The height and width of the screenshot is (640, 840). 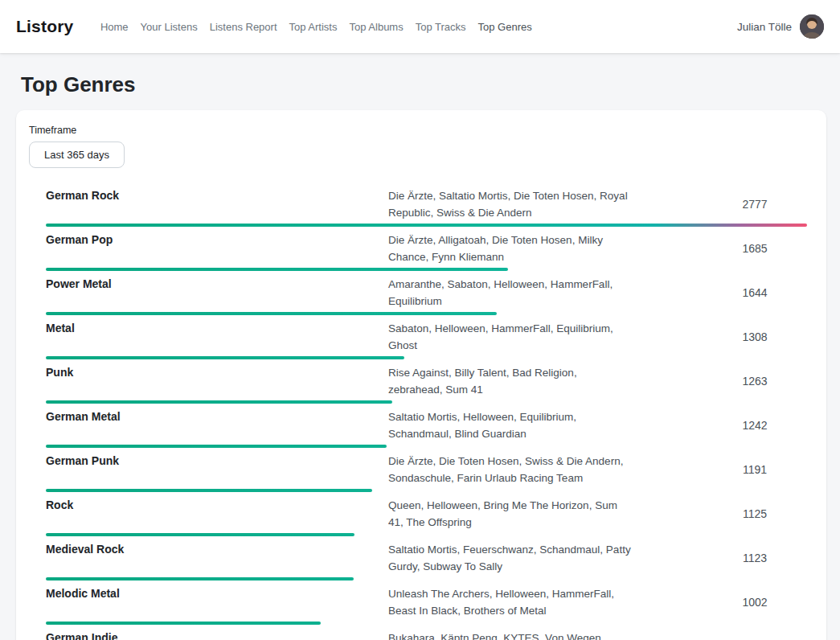 I want to click on nav-item-top-tracks: Top Tracks, so click(x=440, y=27).